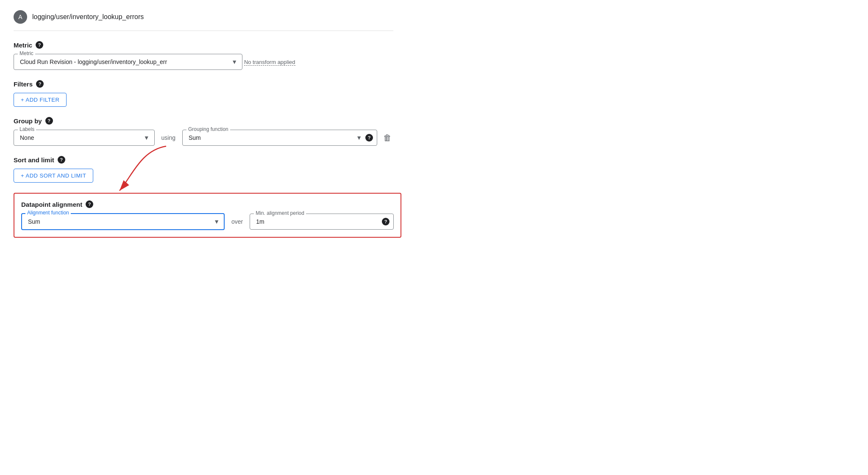 Image resolution: width=868 pixels, height=475 pixels. Describe the element at coordinates (280, 138) in the screenshot. I see `grouping-function-field-wrapper: Grouping function Sum ▼ ?` at that location.